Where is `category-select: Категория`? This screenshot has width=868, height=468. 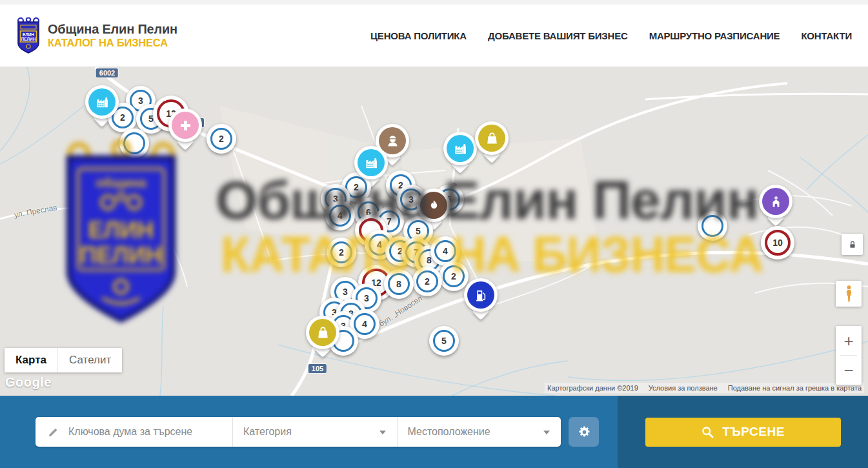
category-select: Категория is located at coordinates (315, 432).